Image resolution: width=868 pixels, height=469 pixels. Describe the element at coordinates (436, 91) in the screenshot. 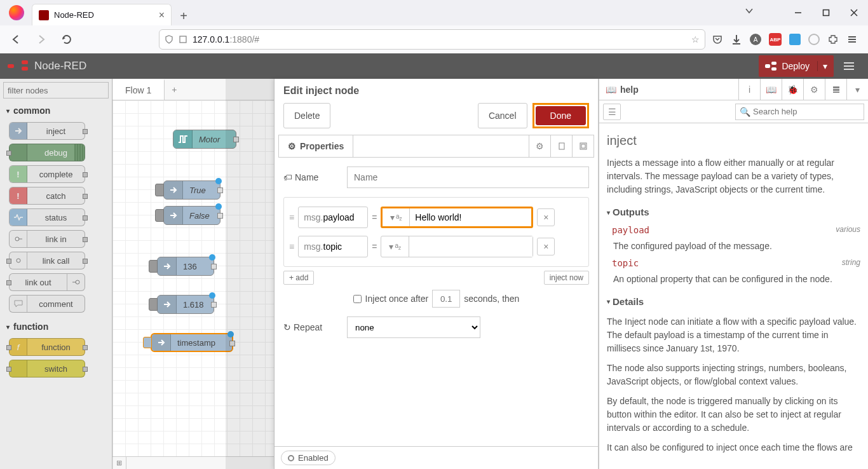

I see `tray-title: Edit inject node` at that location.